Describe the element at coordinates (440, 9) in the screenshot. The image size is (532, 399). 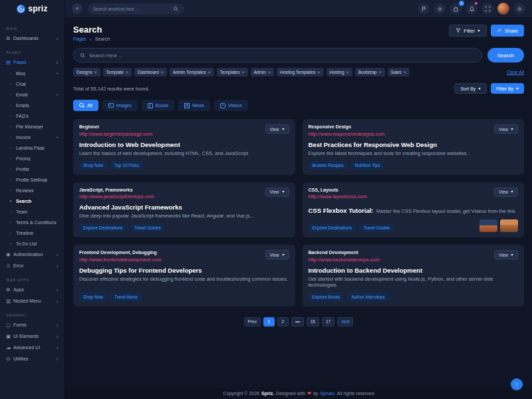
I see `theme-toggle-button` at that location.